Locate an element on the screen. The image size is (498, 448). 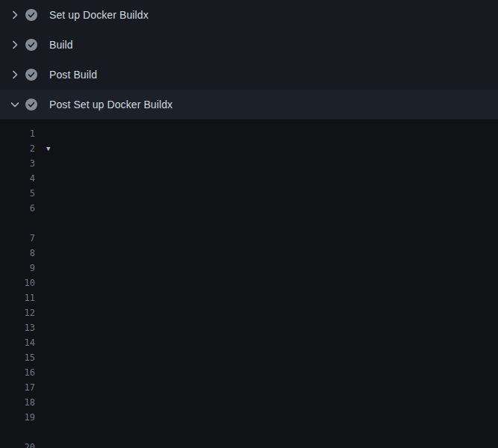
step-row: Set up Docker Buildx is located at coordinates (249, 15).